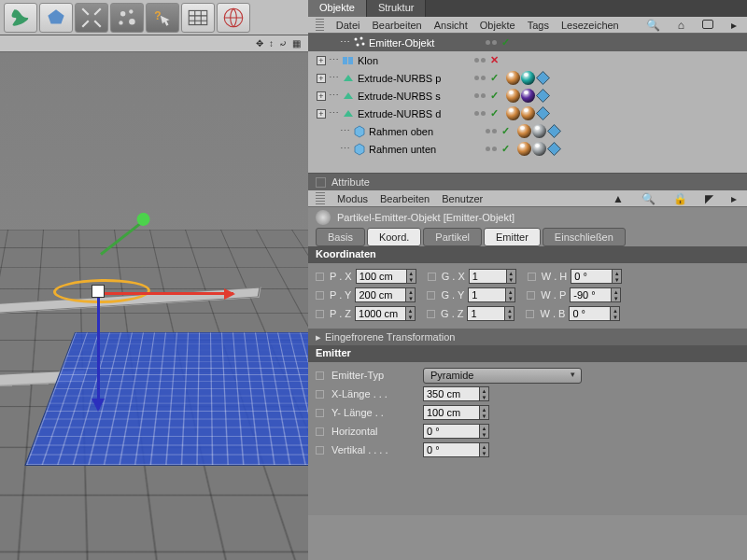 The height and width of the screenshot is (560, 747). I want to click on attr-tab-basis: Basis, so click(340, 237).